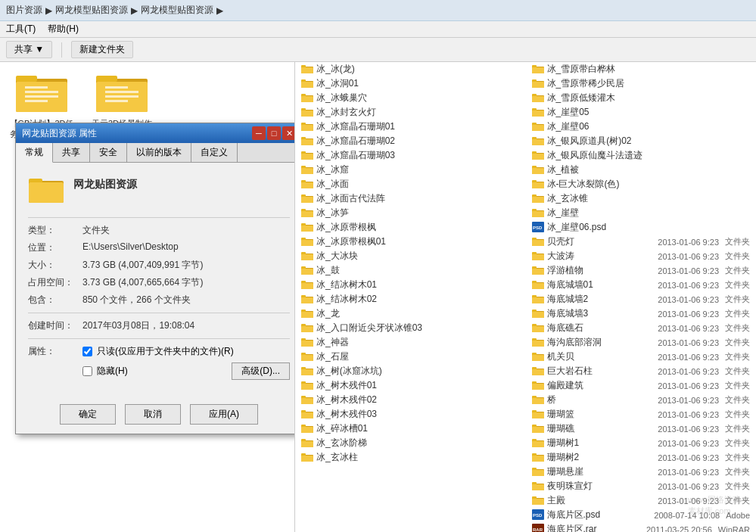  Describe the element at coordinates (642, 83) in the screenshot. I see `file-item: 冰_雪原带稀少民居` at that location.